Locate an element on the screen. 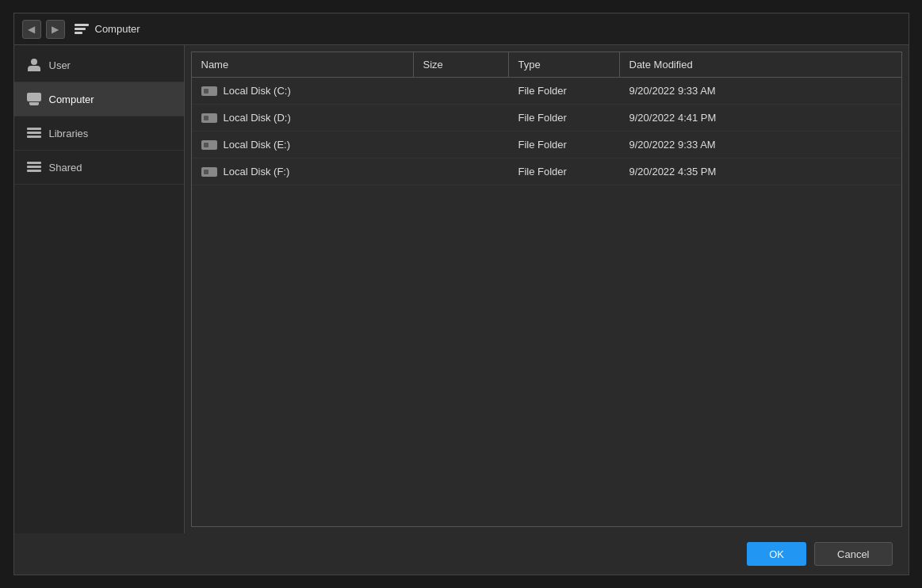 The width and height of the screenshot is (922, 588). file-name-cell: Local Disk (E:) is located at coordinates (303, 144).